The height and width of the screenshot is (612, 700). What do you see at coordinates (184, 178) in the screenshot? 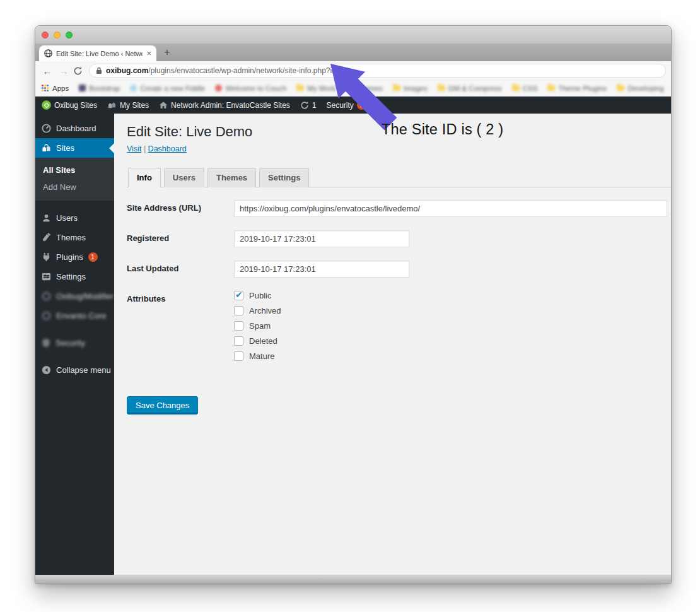
I see `tab-users: Users` at bounding box center [184, 178].